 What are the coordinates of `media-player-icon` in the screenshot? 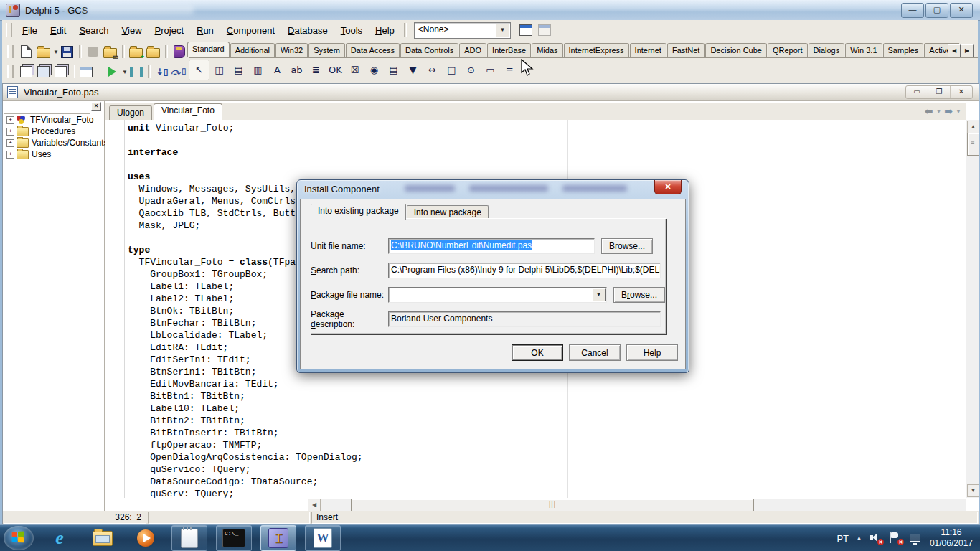 It's located at (146, 538).